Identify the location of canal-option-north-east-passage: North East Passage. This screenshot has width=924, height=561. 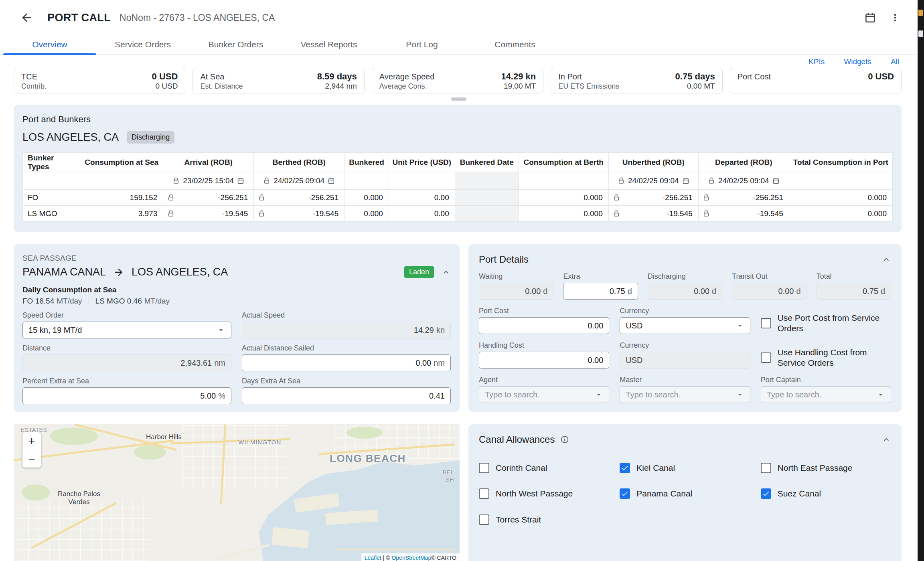
(826, 468).